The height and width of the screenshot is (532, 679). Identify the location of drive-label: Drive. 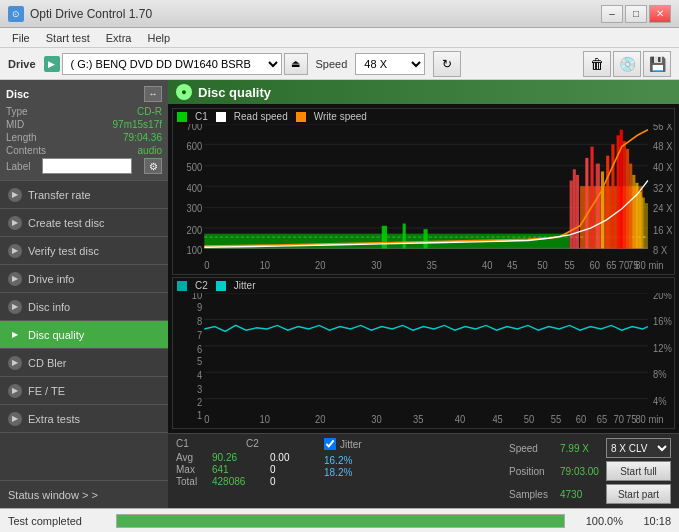
(22, 64).